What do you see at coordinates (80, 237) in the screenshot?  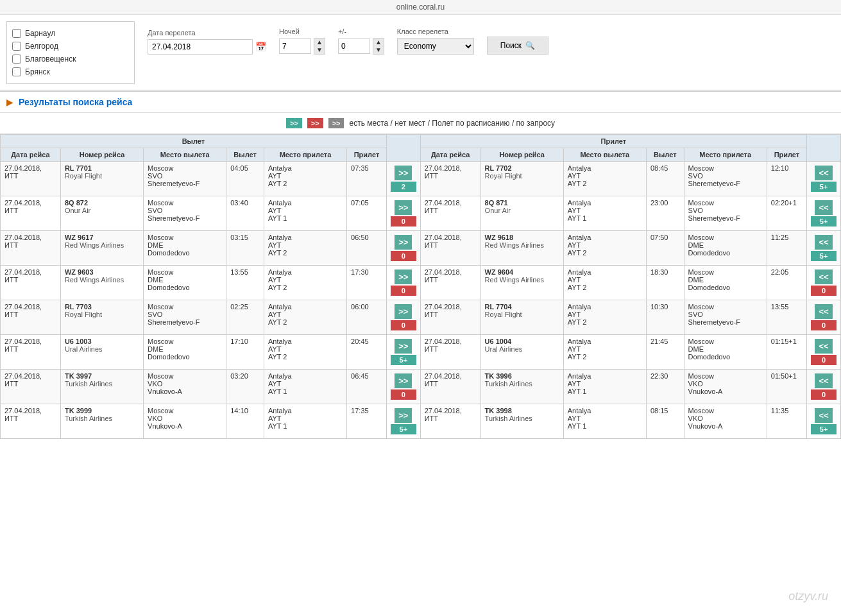 I see `dep-flight-number: WZ 9617` at bounding box center [80, 237].